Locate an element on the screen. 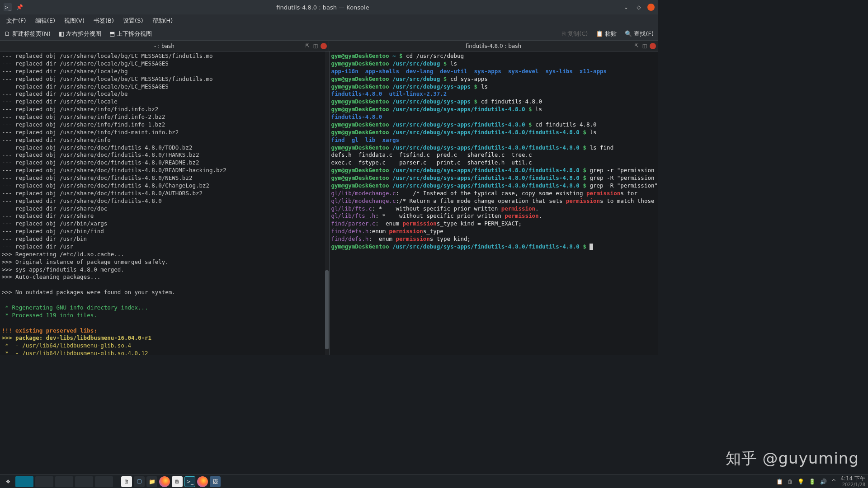 The image size is (868, 488). menu-settings: 设置(S) is located at coordinates (133, 21).